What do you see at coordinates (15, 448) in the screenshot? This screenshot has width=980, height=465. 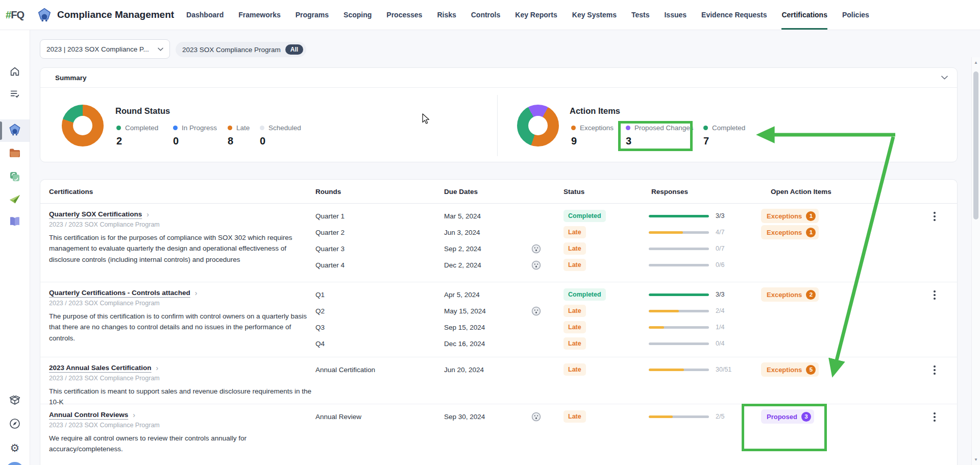 I see `sidebar-item-settings: ⚙` at bounding box center [15, 448].